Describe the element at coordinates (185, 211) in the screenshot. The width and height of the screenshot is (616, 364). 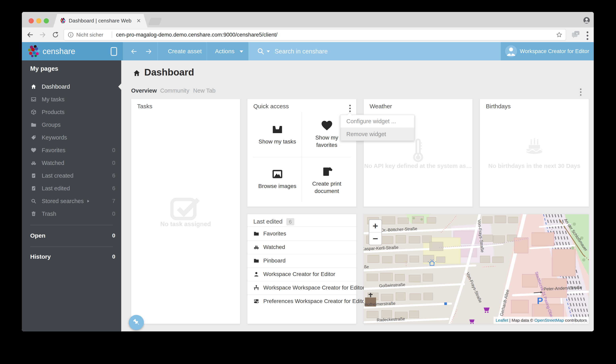
I see `widget-tasks: Tasks No task assigned` at that location.